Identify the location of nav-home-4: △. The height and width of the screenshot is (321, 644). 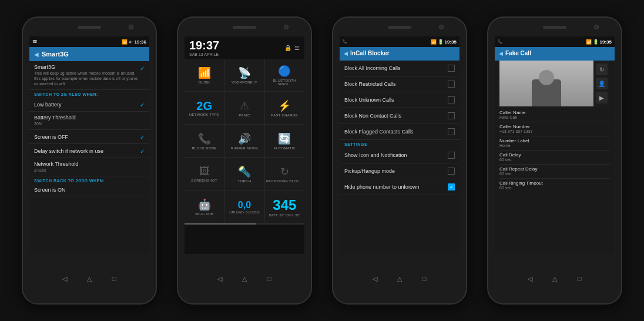
(555, 279).